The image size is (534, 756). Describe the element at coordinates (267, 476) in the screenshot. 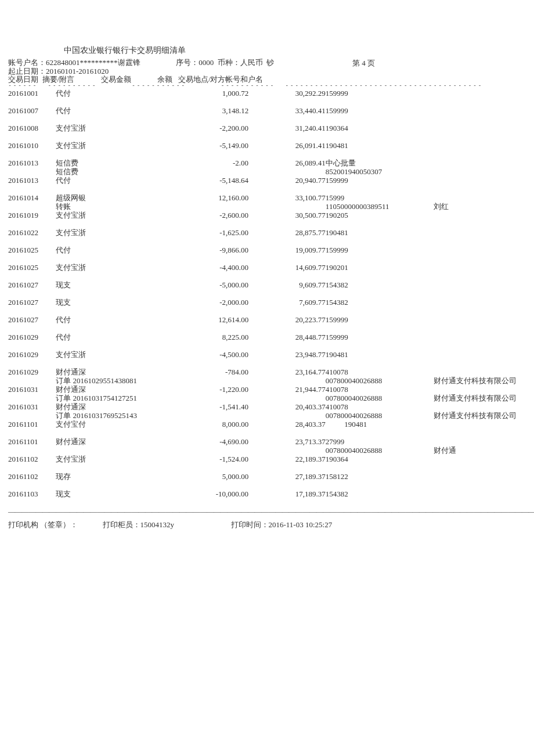

I see `table-row: 20161102现存5,000.0027,189.37158122` at that location.